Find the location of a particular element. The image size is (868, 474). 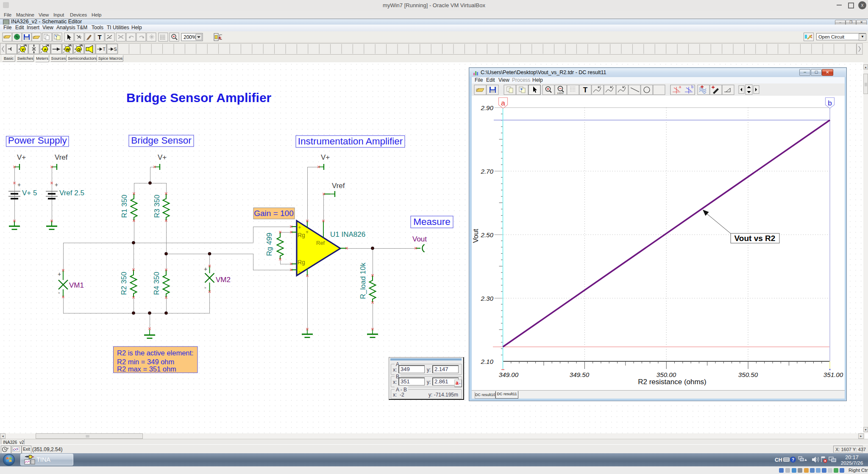

svg-text: VM1 is located at coordinates (76, 286).